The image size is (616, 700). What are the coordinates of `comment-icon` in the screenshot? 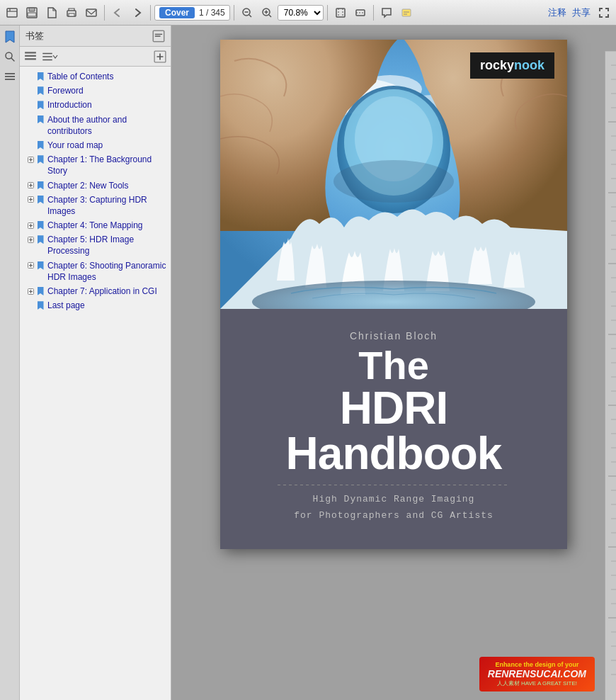 It's located at (387, 13).